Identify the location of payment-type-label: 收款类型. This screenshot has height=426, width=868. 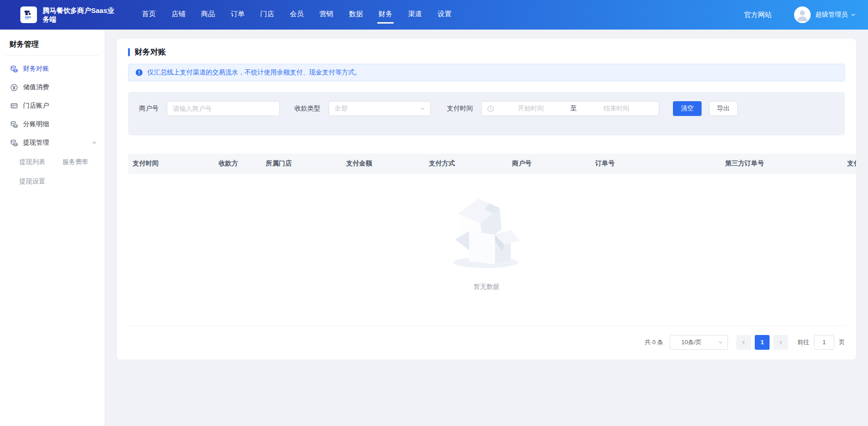
(307, 109).